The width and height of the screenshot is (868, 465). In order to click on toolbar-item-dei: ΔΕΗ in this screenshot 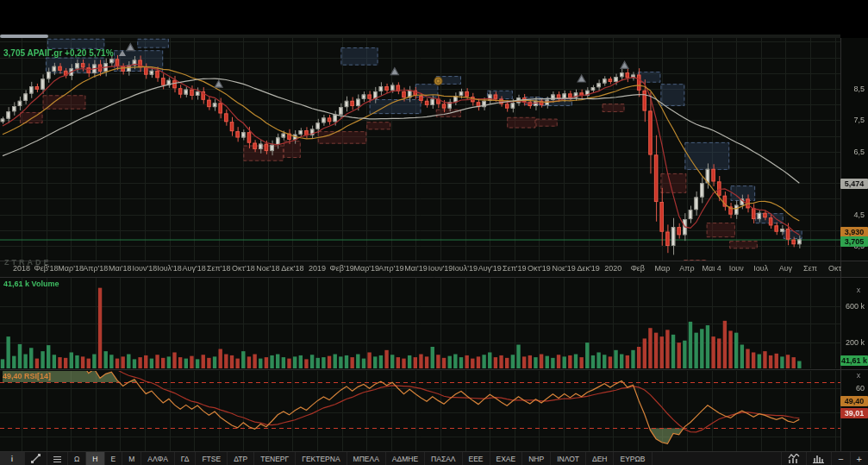, I will do `click(600, 459)`.